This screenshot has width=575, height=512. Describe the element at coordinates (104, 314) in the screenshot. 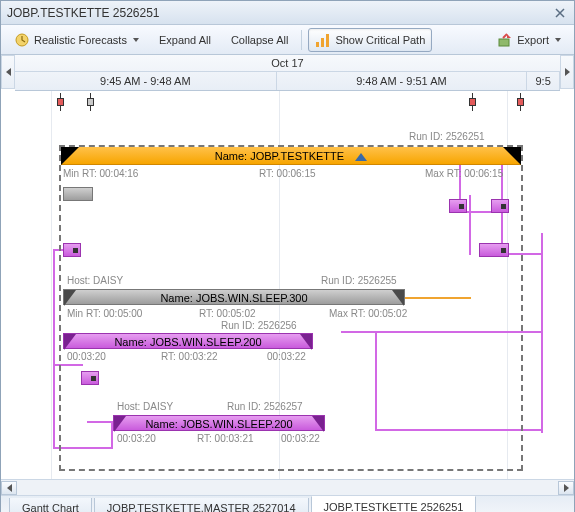

I see `min-rt-label: Min RT: 00:05:00` at that location.